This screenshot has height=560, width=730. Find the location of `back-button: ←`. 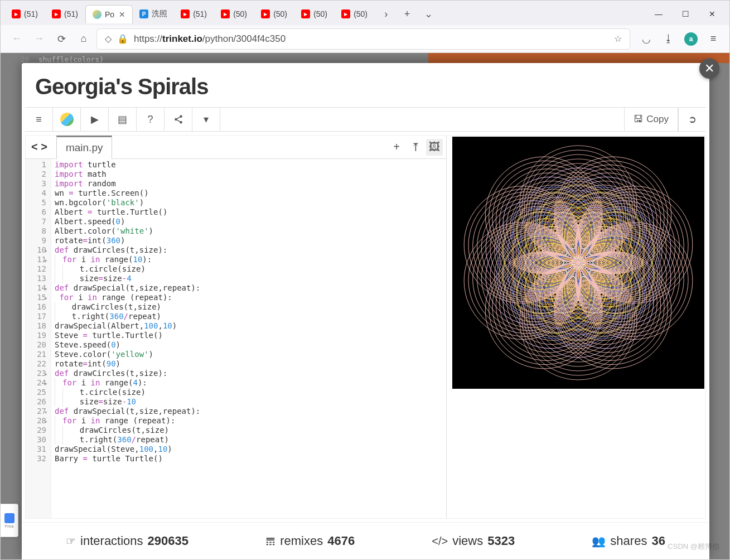

back-button: ← is located at coordinates (17, 39).